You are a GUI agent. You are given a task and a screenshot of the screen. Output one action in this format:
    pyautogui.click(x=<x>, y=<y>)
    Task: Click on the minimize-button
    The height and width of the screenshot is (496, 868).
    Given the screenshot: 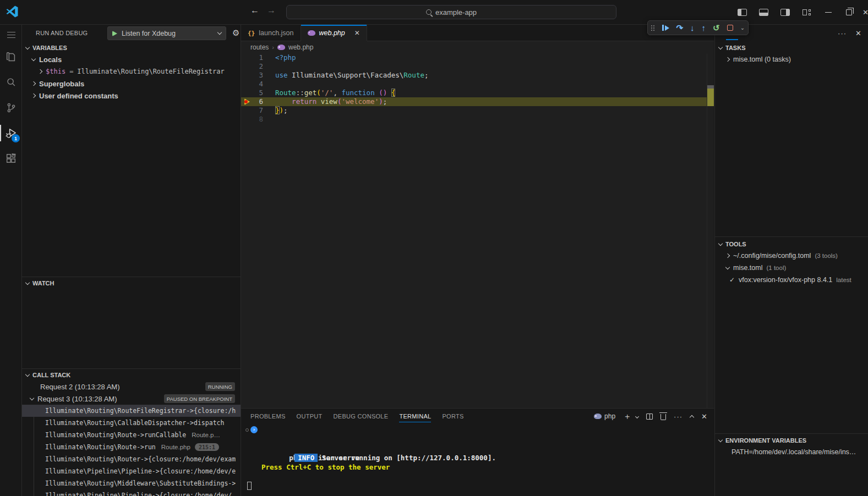 What is the action you would take?
    pyautogui.click(x=828, y=13)
    